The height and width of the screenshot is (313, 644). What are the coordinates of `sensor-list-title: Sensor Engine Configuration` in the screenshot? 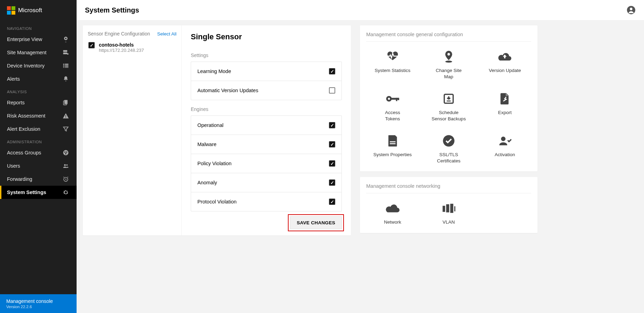 It's located at (119, 34).